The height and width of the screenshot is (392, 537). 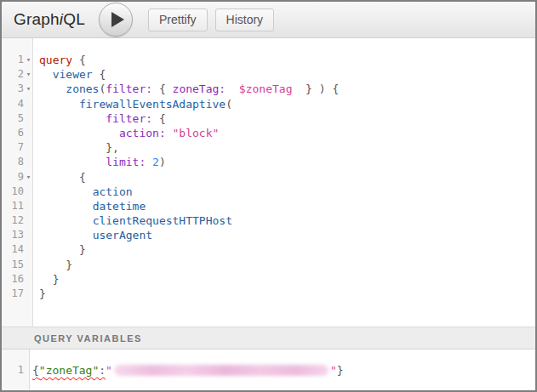 I want to click on token-prop: datetime, so click(x=119, y=206).